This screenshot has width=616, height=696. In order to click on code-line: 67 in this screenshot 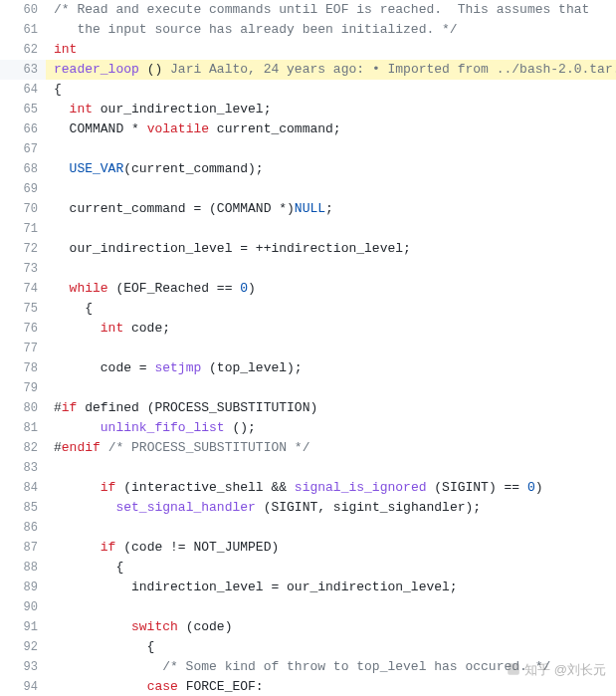, I will do `click(308, 149)`.